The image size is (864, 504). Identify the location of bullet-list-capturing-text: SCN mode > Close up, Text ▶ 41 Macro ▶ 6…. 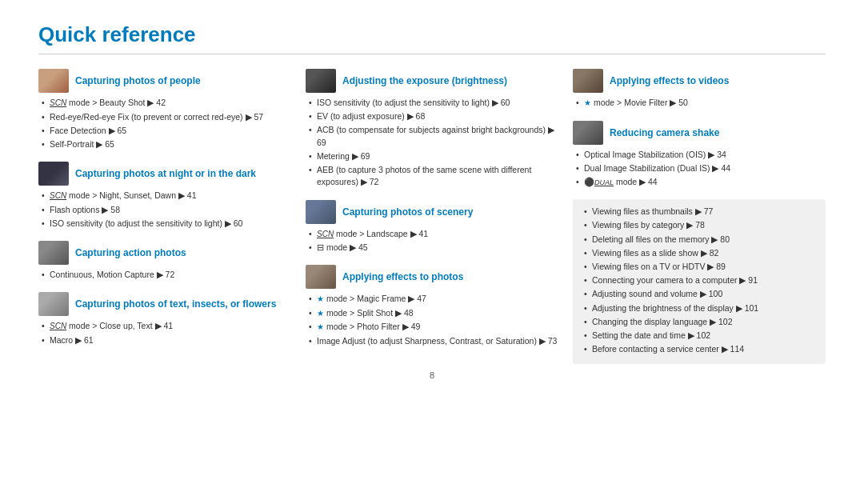
(165, 333).